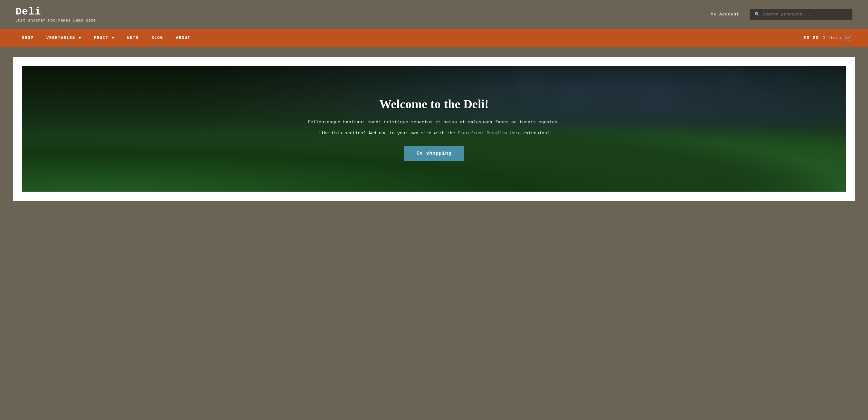  I want to click on nav-link-about: ABOUT, so click(183, 38).